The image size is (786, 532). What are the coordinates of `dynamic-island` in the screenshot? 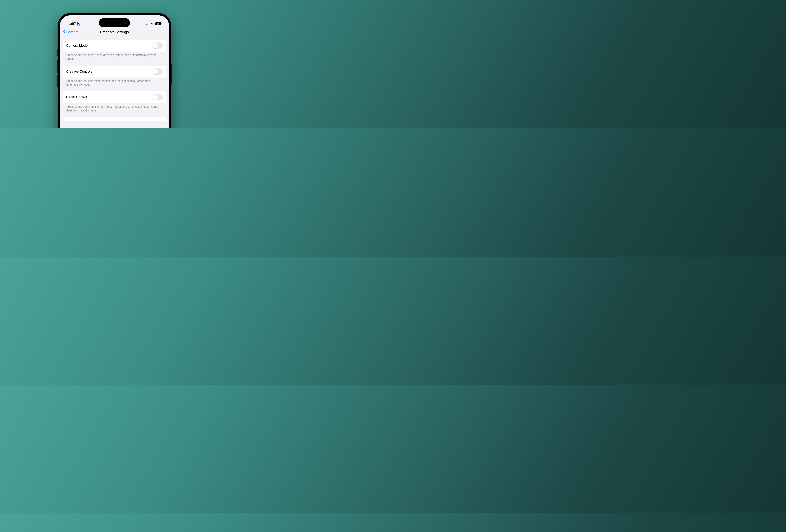 It's located at (114, 23).